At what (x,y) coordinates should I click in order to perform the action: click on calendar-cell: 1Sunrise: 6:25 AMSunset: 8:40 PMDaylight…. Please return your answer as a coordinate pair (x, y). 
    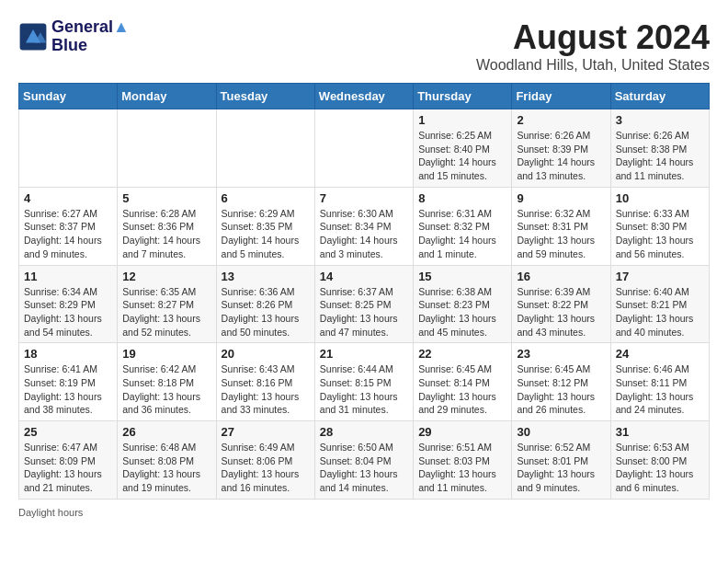
    Looking at the image, I should click on (463, 149).